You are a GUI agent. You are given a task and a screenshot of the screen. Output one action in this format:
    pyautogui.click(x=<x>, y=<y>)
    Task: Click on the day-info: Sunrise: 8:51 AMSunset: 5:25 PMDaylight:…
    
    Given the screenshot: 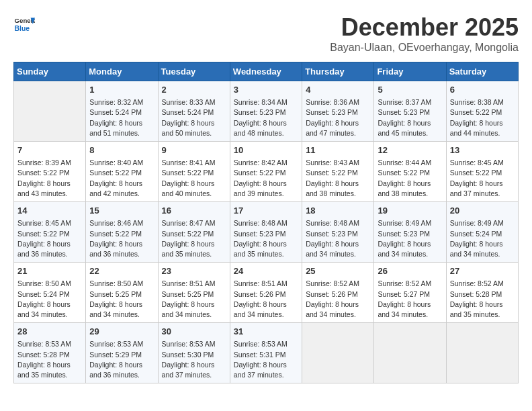 What is the action you would take?
    pyautogui.click(x=194, y=300)
    